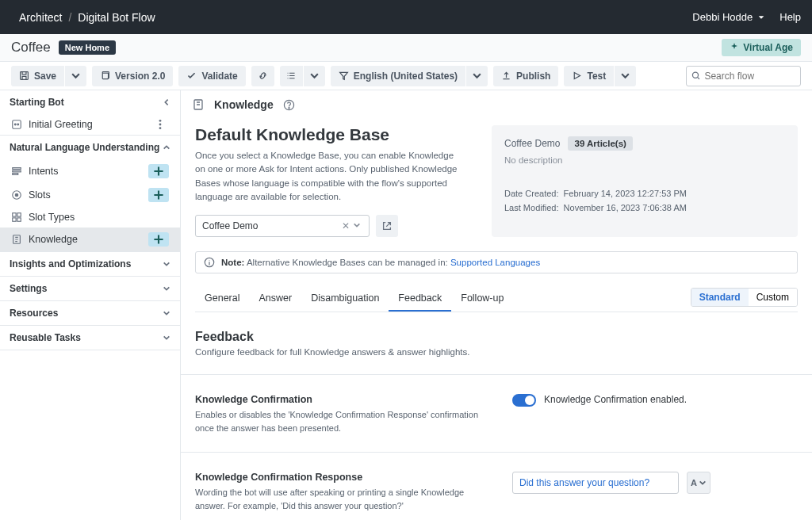 Image resolution: width=812 pixels, height=520 pixels. What do you see at coordinates (420, 299) in the screenshot?
I see `tab-feedback: Feedback` at bounding box center [420, 299].